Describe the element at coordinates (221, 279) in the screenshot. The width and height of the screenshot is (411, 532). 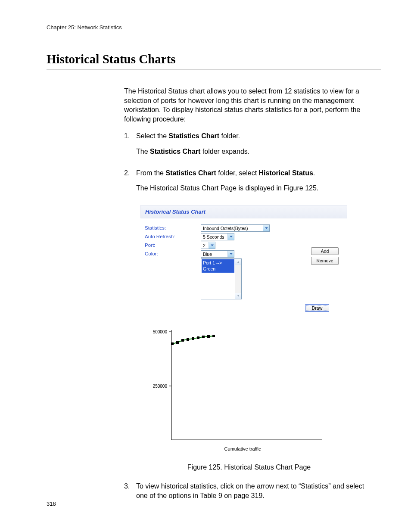
I see `port-color-listbox: Port 1 --> Green ▴ ▾` at that location.